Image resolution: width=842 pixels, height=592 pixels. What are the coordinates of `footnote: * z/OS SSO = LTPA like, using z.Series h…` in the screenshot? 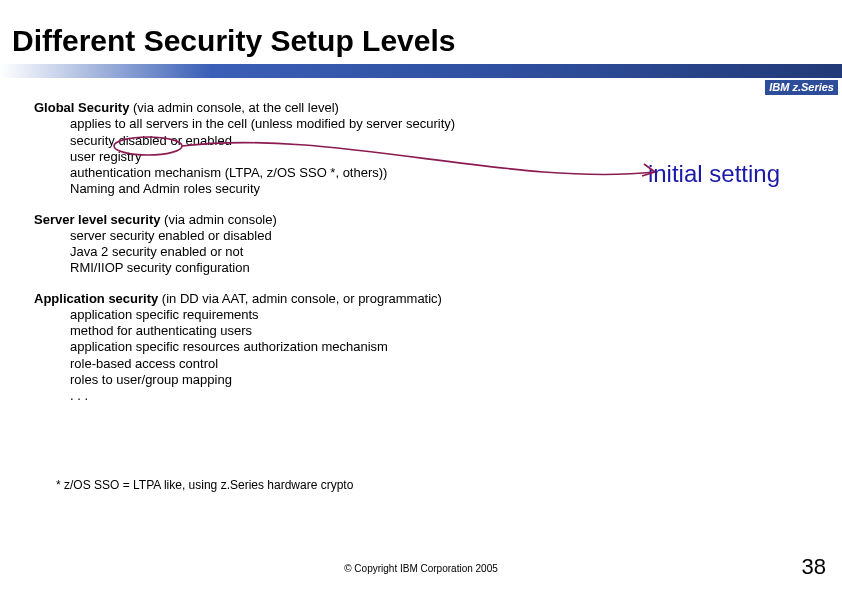 It's located at (204, 485).